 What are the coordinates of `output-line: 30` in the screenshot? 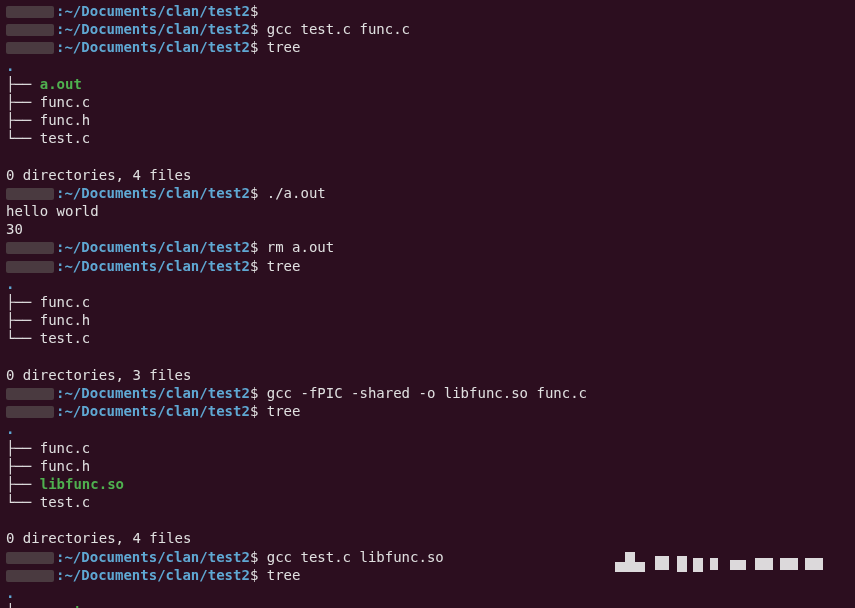 It's located at (428, 229).